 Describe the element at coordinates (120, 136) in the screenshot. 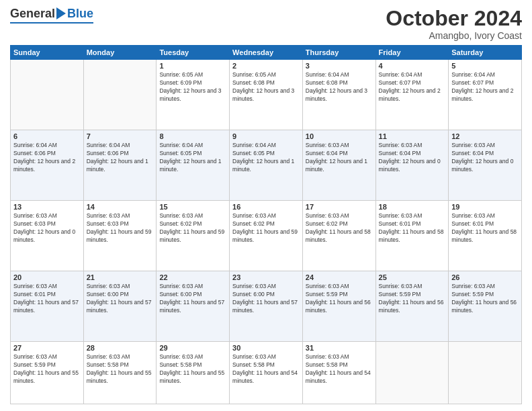

I see `day-number: 7` at that location.